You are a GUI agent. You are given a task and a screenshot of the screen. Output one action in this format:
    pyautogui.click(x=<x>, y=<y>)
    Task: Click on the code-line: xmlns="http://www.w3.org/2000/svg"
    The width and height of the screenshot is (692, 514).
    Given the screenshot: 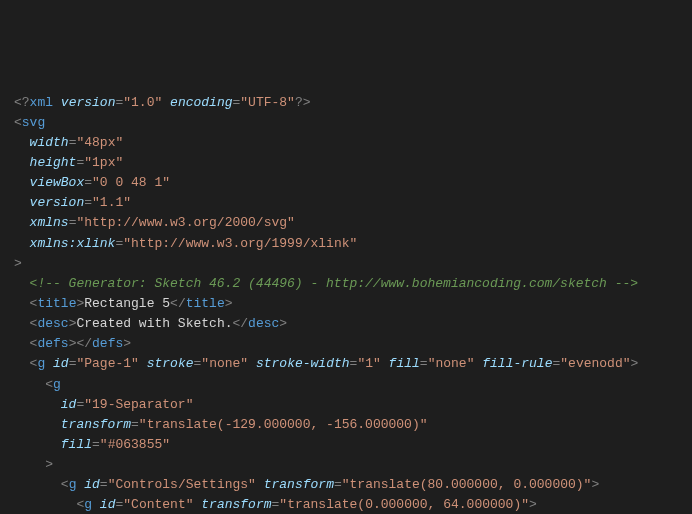 What is the action you would take?
    pyautogui.click(x=346, y=223)
    